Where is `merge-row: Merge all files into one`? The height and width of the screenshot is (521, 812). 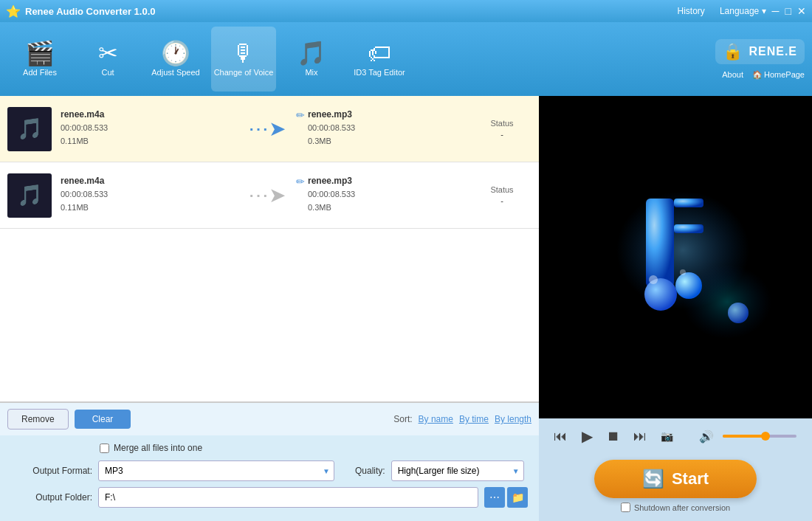 merge-row: Merge all files into one is located at coordinates (314, 448).